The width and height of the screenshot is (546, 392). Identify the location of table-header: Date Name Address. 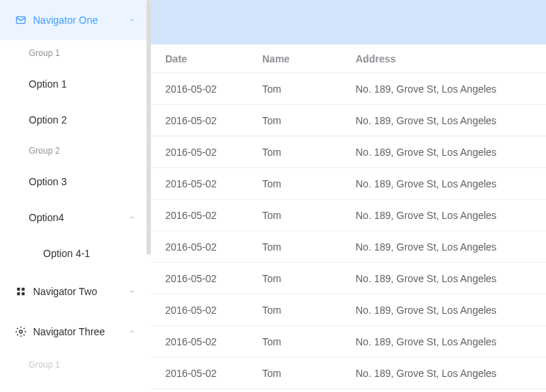
(348, 59).